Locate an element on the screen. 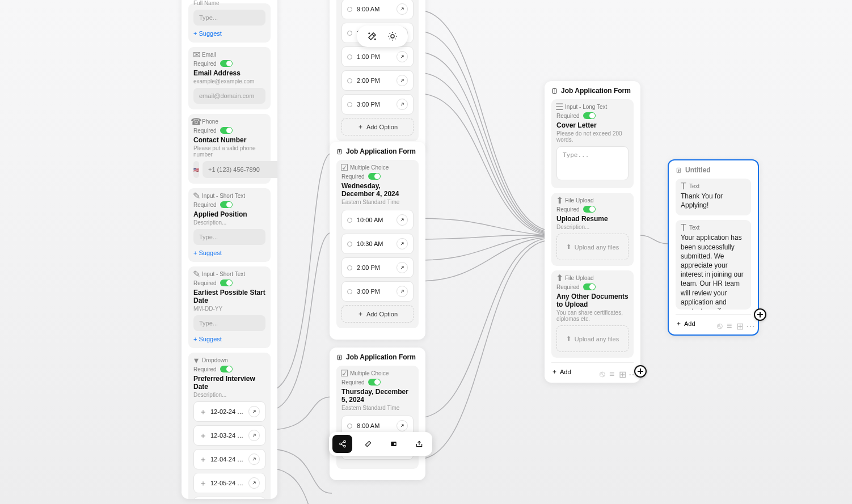  upload-icon: ⬆ is located at coordinates (568, 247).